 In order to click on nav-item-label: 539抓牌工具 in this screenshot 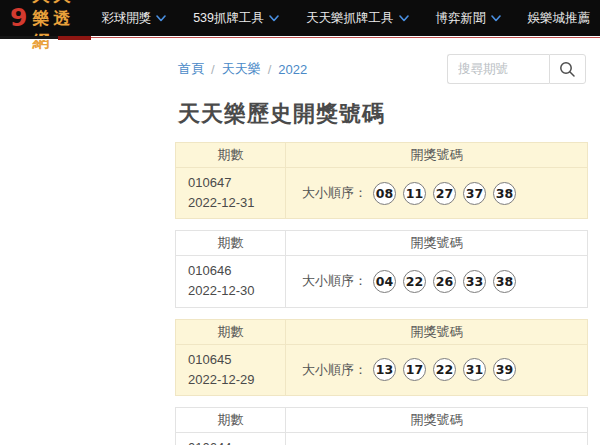, I will do `click(228, 18)`.